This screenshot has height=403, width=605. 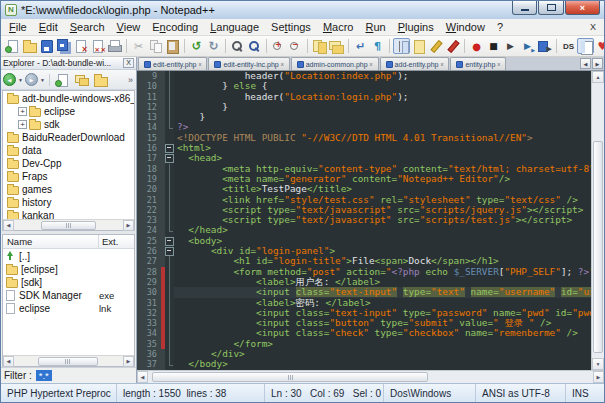 What do you see at coordinates (68, 282) in the screenshot?
I see `file-list-row: [sdk]` at bounding box center [68, 282].